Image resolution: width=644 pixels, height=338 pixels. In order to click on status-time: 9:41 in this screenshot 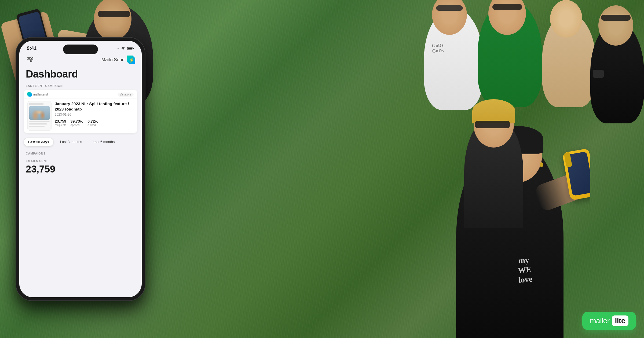, I will do `click(32, 48)`.